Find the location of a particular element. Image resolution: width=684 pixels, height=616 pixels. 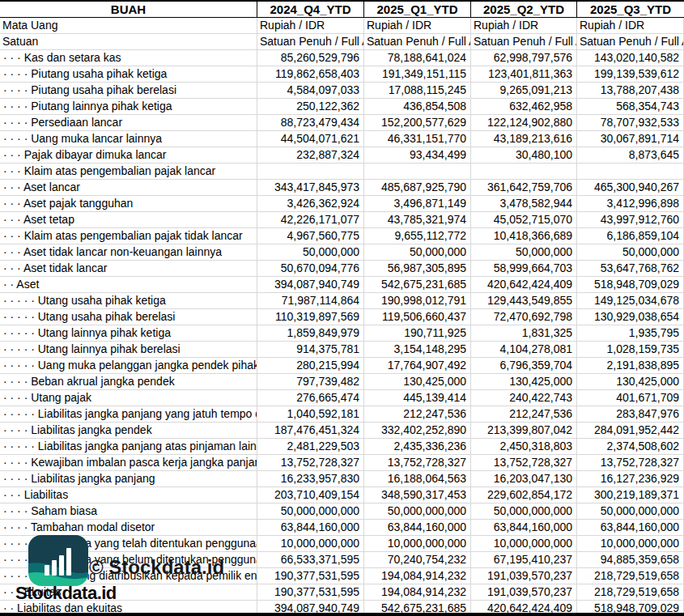

cell-value: 93,434,499 is located at coordinates (418, 155).